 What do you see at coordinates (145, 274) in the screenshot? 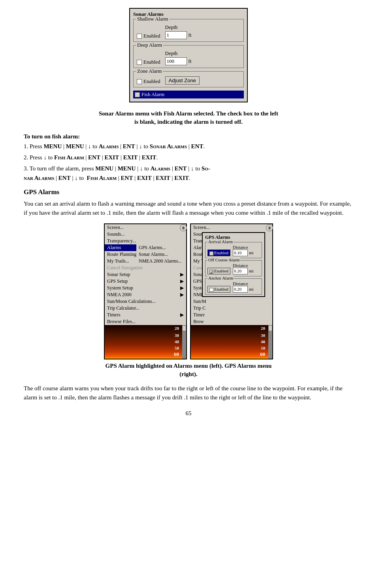
I see `left-sonar-setup: Sonar Setup ▶` at bounding box center [145, 274].